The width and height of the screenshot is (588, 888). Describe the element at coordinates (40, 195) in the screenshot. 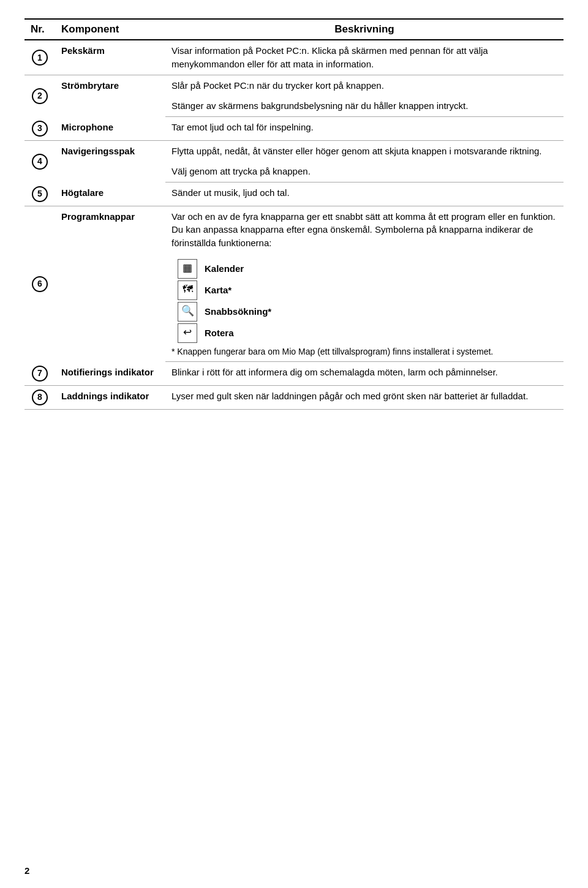

I see `number-cell: 5` at that location.